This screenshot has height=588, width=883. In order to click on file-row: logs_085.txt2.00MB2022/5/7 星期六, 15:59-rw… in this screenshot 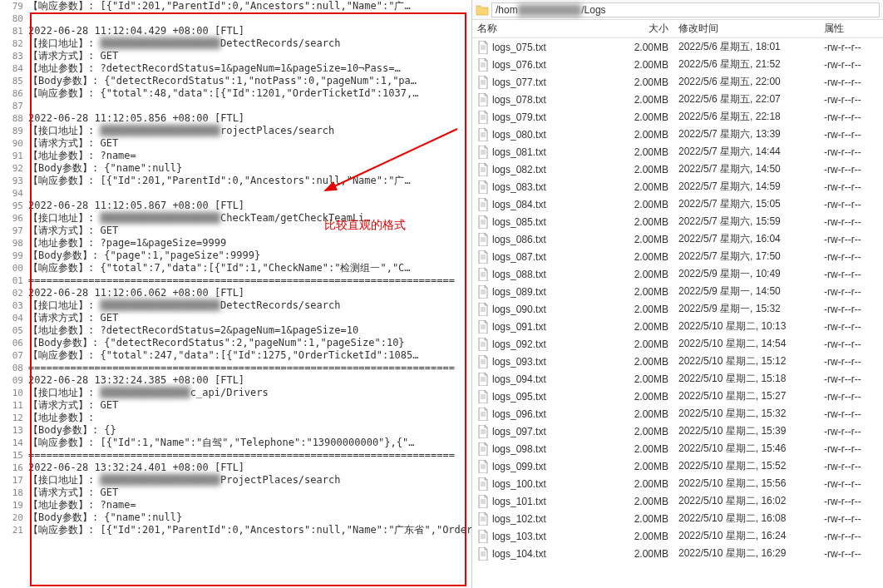, I will do `click(678, 221)`.